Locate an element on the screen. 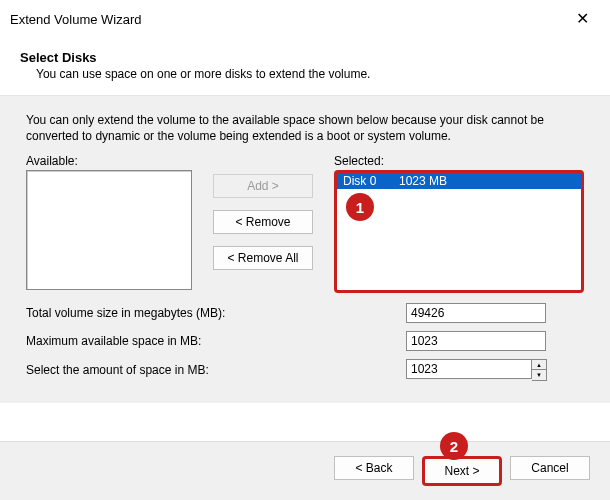 This screenshot has height=500, width=610. wizard-footer: < Back Next > Cancel is located at coordinates (305, 470).